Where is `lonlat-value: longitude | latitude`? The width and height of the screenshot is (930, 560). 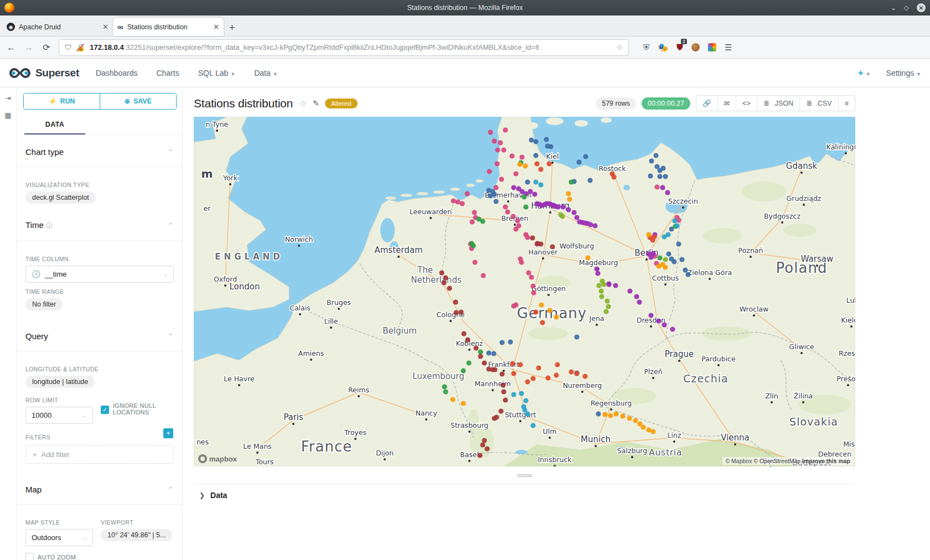 lonlat-value: longitude | latitude is located at coordinates (60, 382).